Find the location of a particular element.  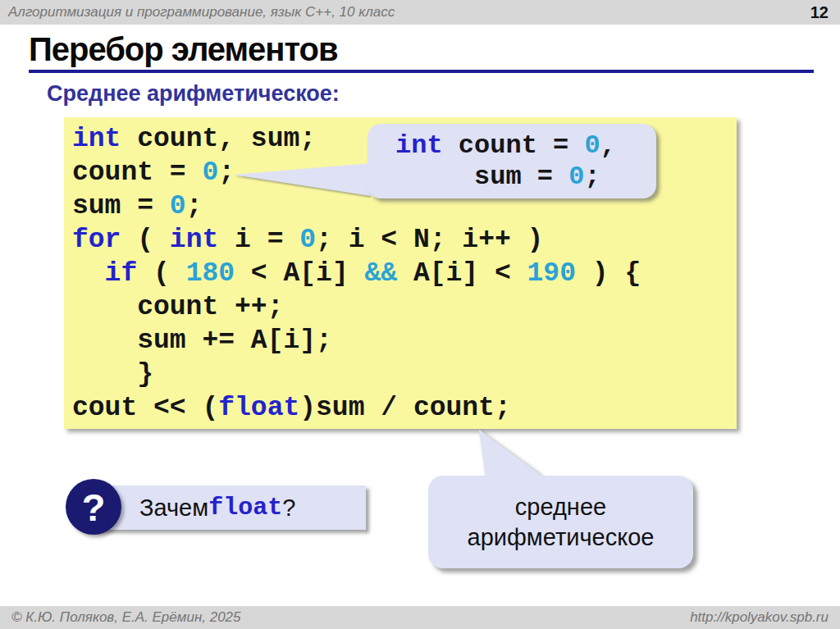

slide-number: 12 is located at coordinates (819, 13).